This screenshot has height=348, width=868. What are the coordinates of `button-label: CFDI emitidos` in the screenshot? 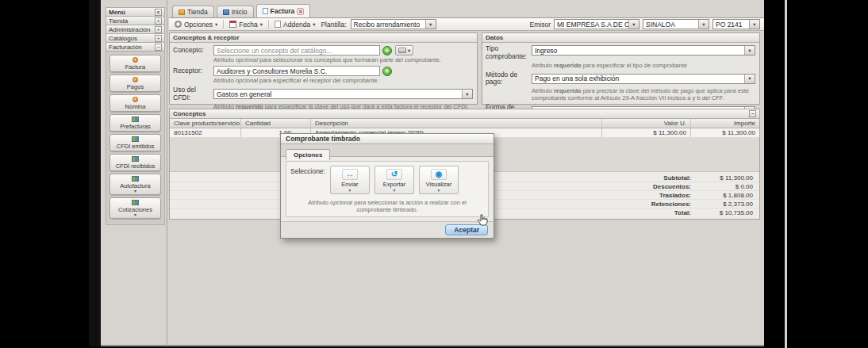 It's located at (136, 146).